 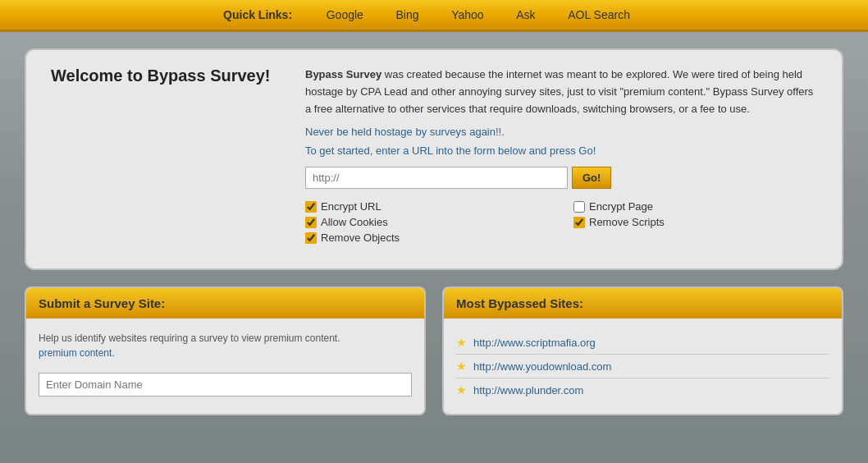 I want to click on checkbox-encrypt-url, so click(x=311, y=207).